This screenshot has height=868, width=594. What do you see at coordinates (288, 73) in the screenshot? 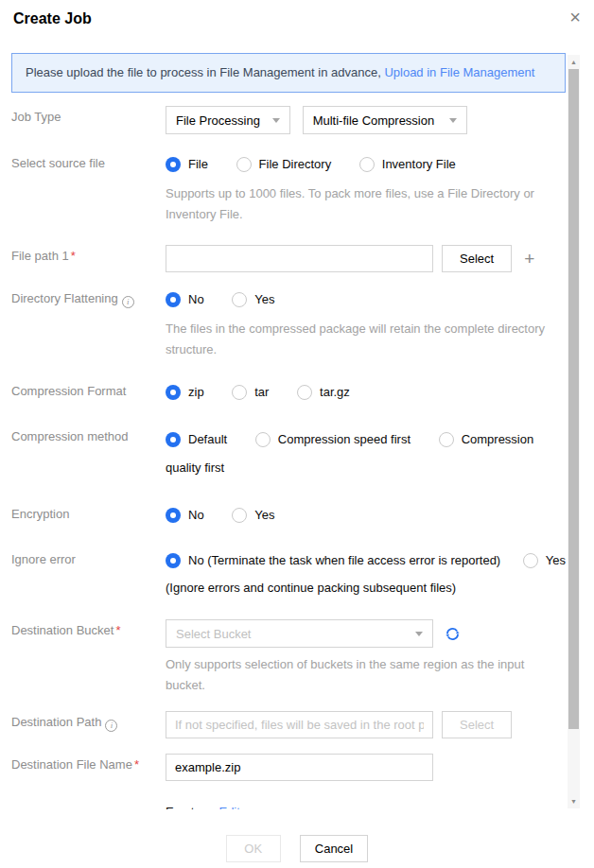
I see `info-banner: Please upload the file to process in Fil…` at bounding box center [288, 73].